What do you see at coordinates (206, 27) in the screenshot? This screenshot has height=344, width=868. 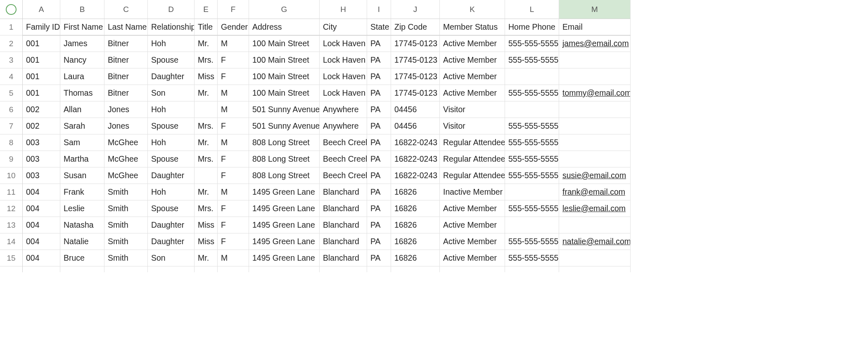 I see `header-cell: Title` at bounding box center [206, 27].